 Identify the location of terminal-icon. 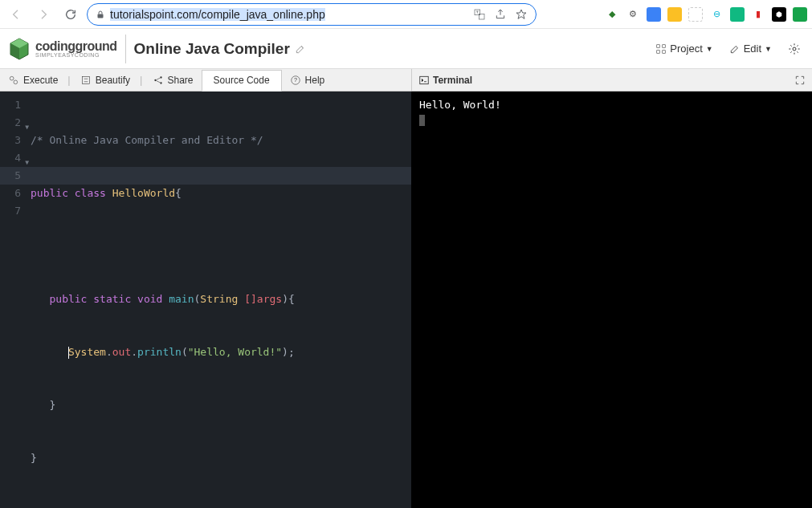
(424, 80).